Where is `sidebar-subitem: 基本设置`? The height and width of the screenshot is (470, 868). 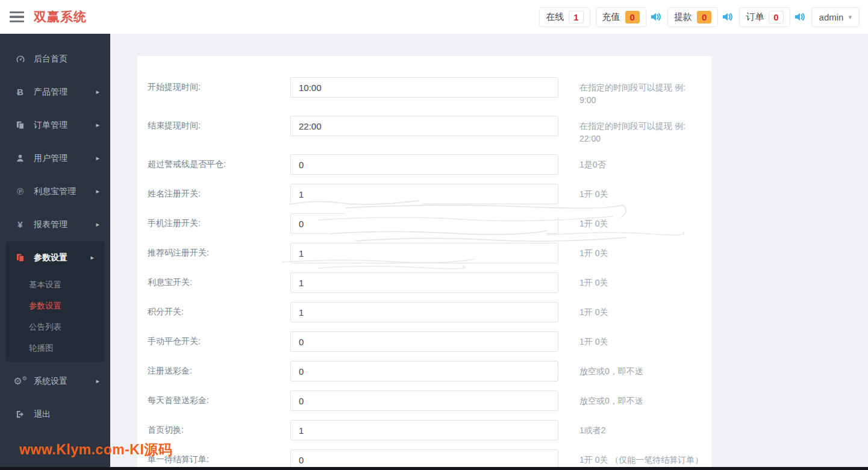
sidebar-subitem: 基本设置 is located at coordinates (55, 284).